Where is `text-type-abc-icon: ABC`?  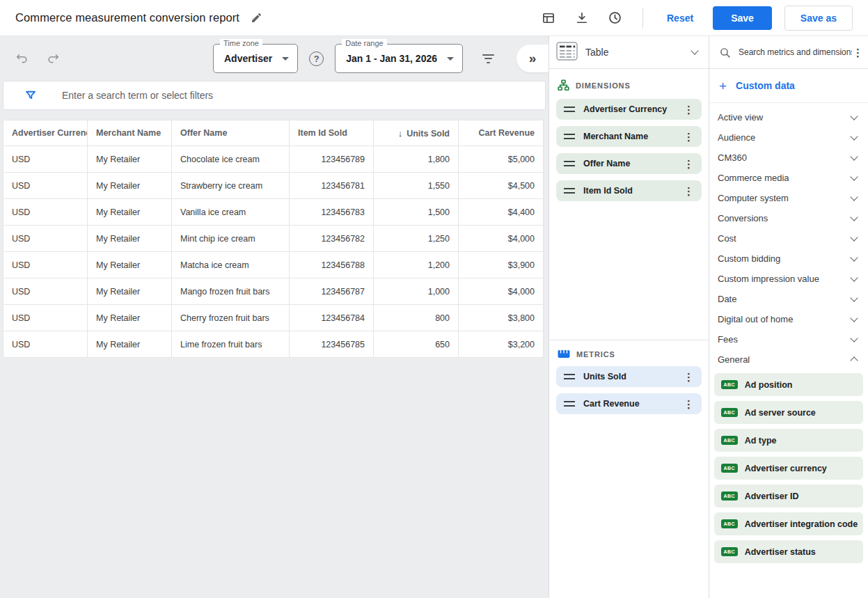 text-type-abc-icon: ABC is located at coordinates (729, 412).